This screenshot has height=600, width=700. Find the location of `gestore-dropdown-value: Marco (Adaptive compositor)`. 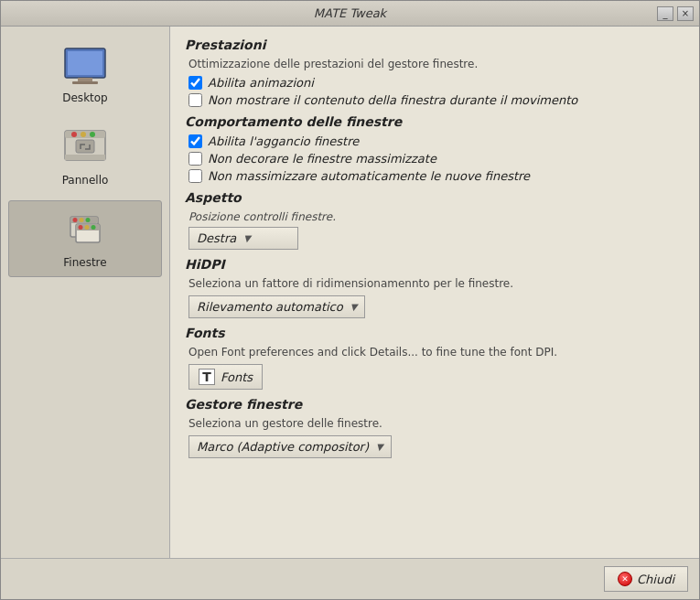

gestore-dropdown-value: Marco (Adaptive compositor) is located at coordinates (283, 446).